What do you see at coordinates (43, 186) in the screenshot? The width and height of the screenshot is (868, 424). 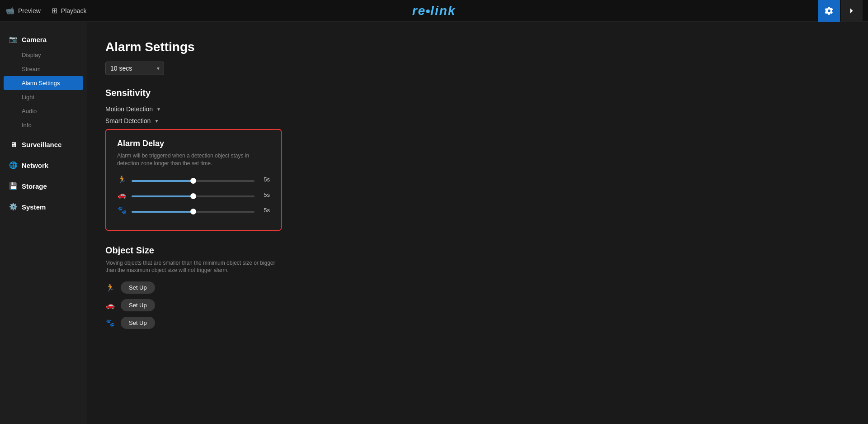 I see `sidebar-category-storage: 💾 Storage` at bounding box center [43, 186].